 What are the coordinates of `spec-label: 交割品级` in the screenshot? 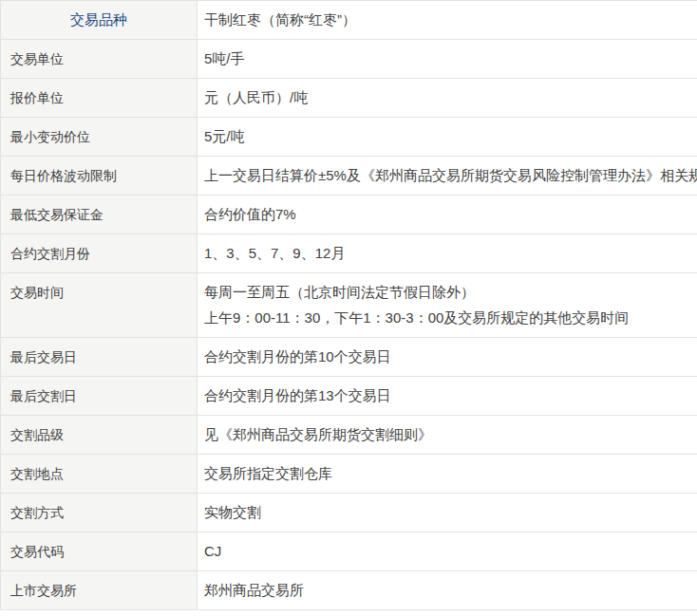 It's located at (99, 435).